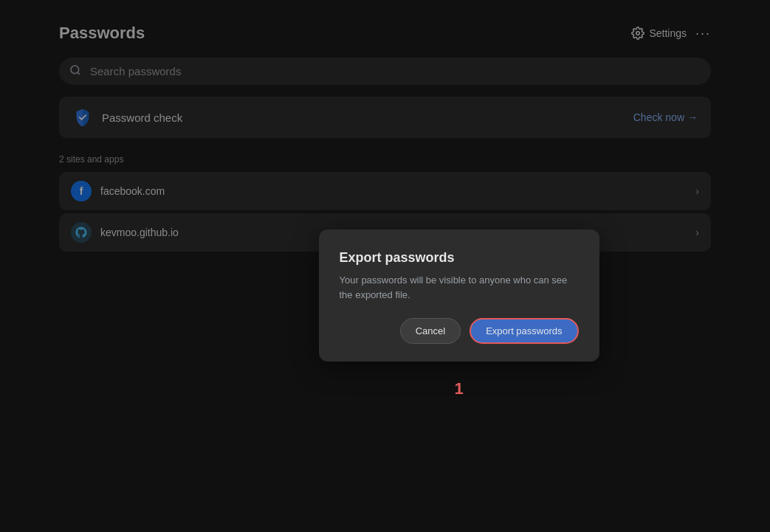 The width and height of the screenshot is (770, 532). Describe the element at coordinates (458, 389) in the screenshot. I see `step-indicator: 1` at that location.